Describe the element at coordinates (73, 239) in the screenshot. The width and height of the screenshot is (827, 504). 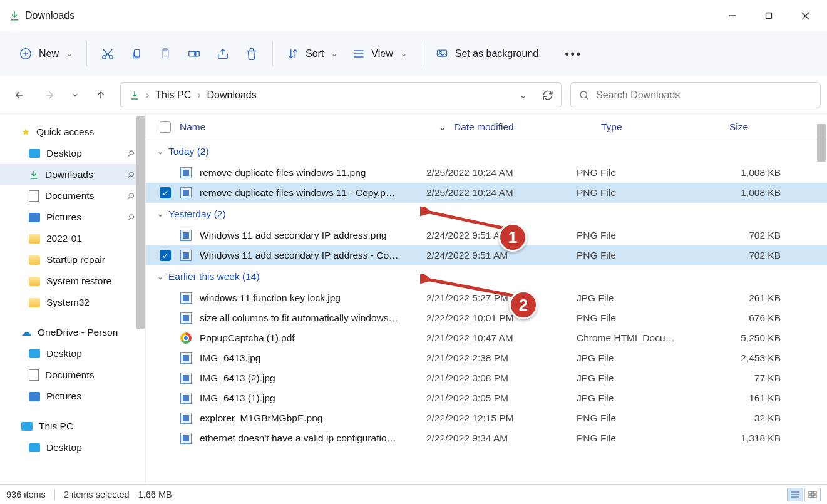
I see `sidebar-2022: 2022-01` at that location.